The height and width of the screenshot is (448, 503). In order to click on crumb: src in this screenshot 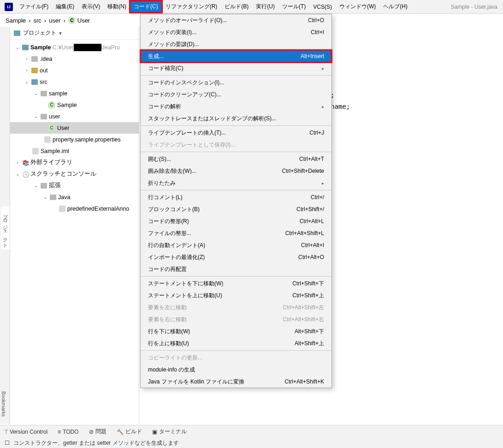, I will do `click(37, 20)`.